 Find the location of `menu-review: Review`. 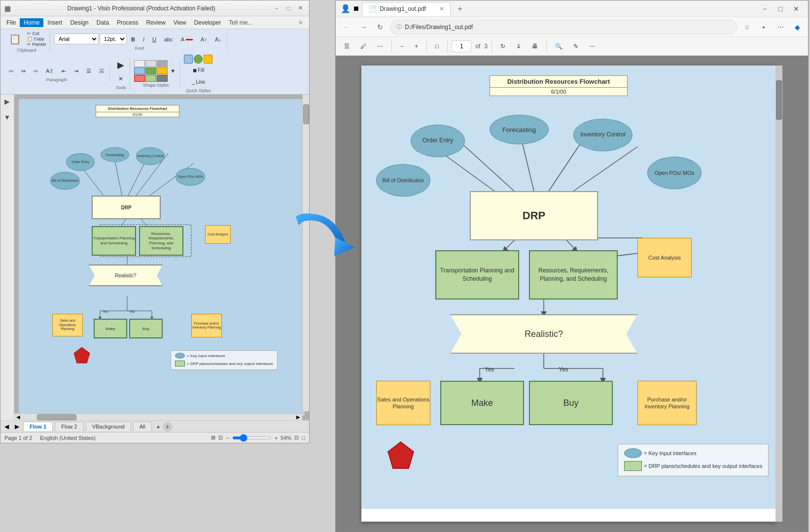

menu-review: Review is located at coordinates (156, 23).